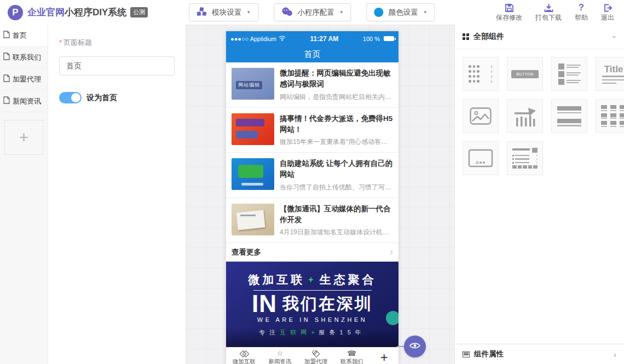 The height and width of the screenshot is (364, 624). Describe the element at coordinates (336, 125) in the screenshot. I see `news-title: 搞事情！代金券大派送，免费得H5网站！` at that location.